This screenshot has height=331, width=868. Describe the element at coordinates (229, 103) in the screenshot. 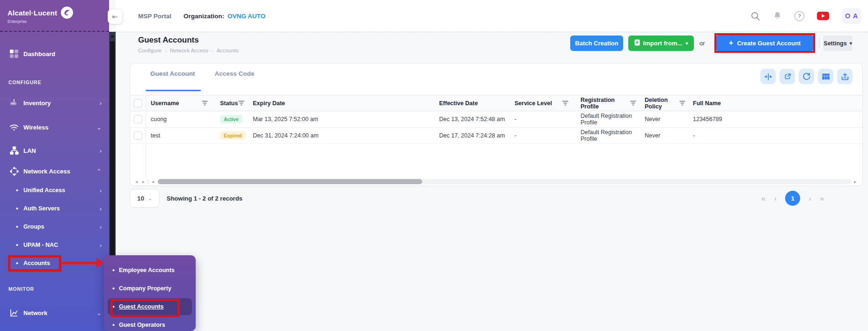

I see `column-header: Status` at that location.